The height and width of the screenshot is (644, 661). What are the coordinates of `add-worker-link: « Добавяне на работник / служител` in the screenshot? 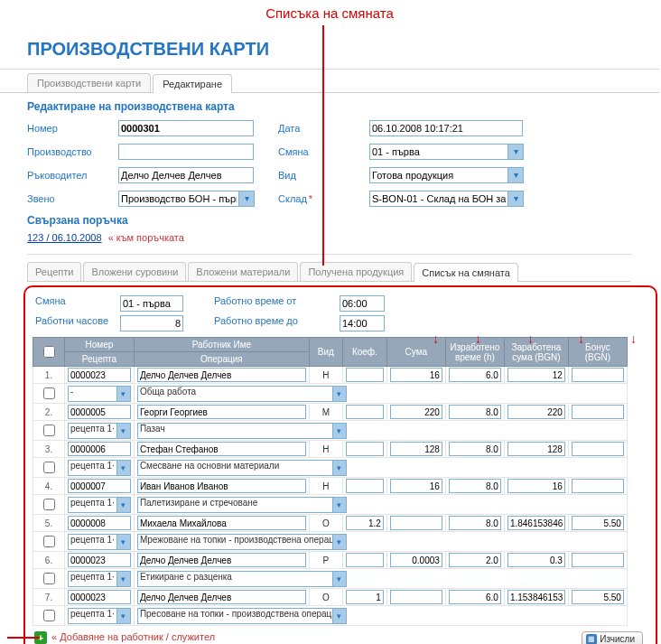 It's located at (134, 637).